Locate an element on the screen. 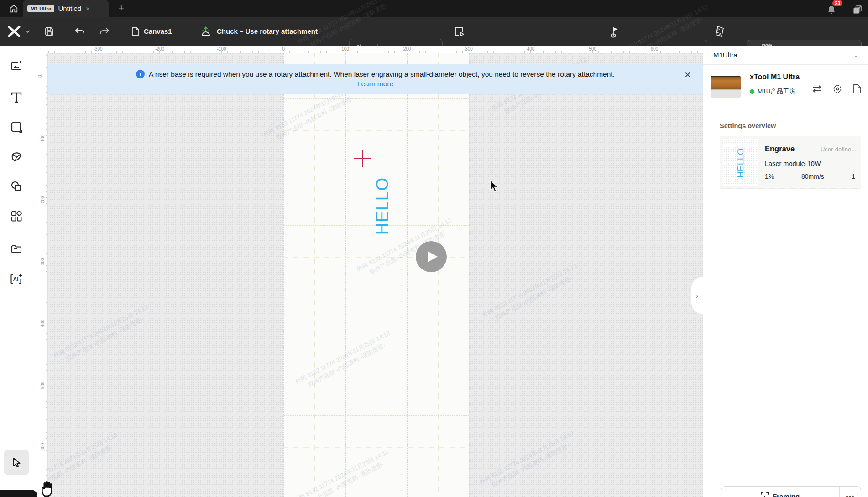 The height and width of the screenshot is (497, 868). select-tool-button is located at coordinates (16, 462).